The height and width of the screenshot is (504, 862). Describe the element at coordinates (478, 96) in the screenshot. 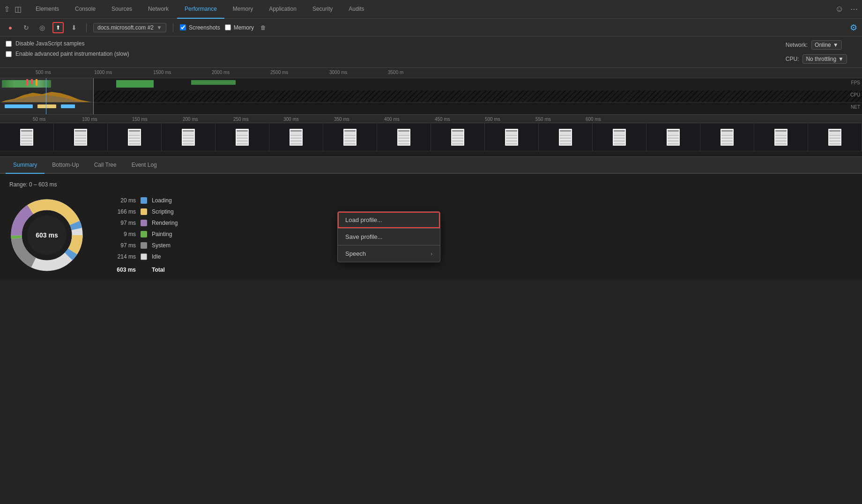

I see `hatch-overlay` at that location.